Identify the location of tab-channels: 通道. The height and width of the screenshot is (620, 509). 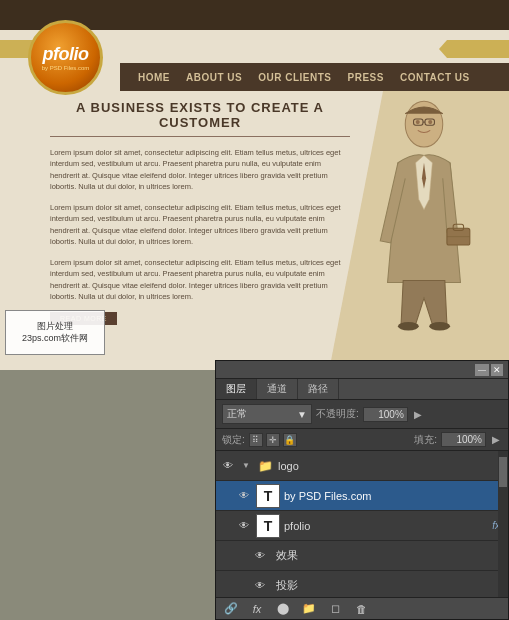
(278, 389).